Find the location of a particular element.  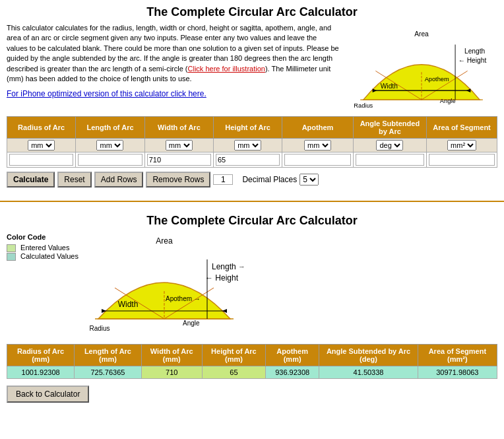

result-row: 1001.92308 725.76365 710 65 936.92308 41… is located at coordinates (252, 372).